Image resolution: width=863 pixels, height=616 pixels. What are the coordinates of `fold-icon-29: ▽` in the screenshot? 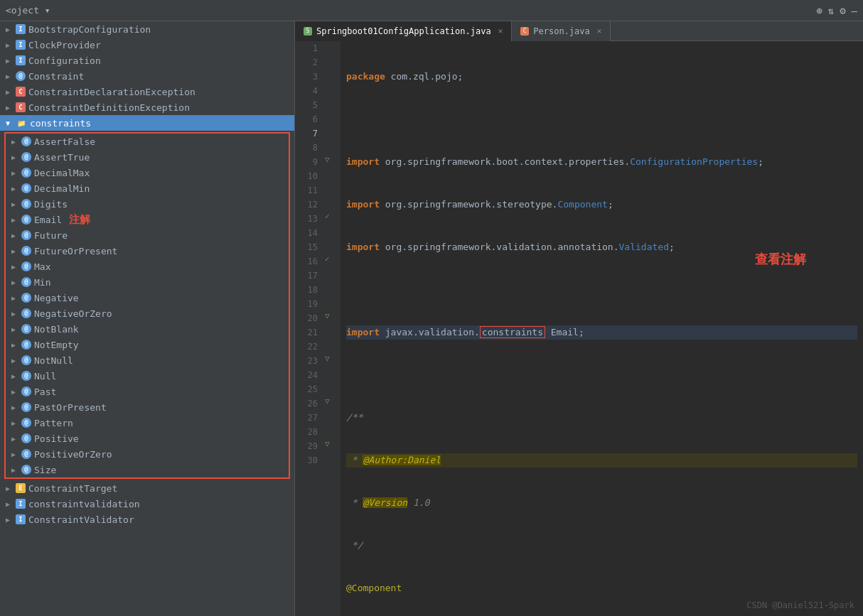 It's located at (327, 443).